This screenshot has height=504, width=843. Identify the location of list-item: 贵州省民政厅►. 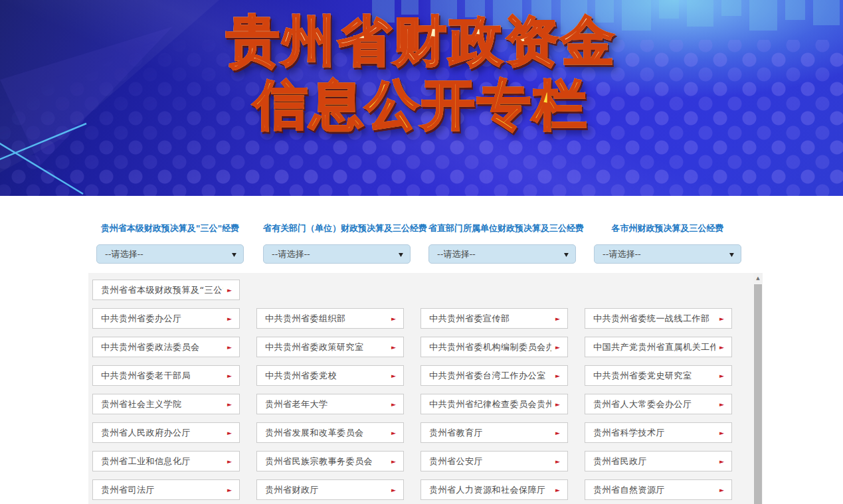
(658, 461).